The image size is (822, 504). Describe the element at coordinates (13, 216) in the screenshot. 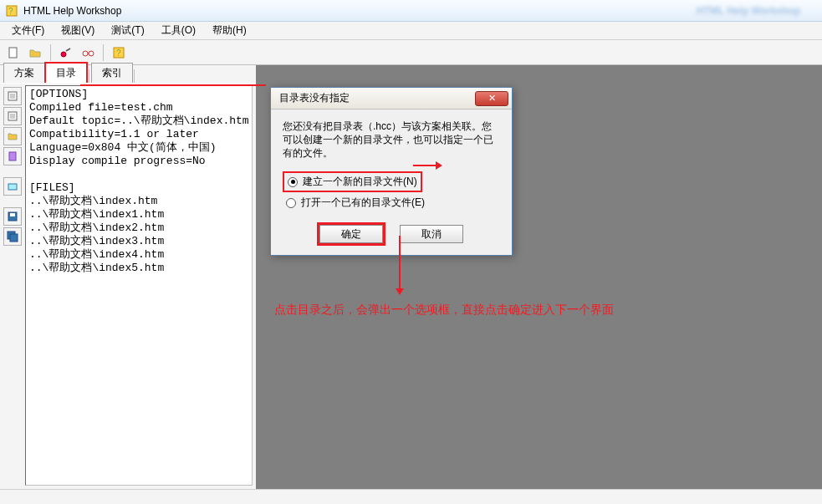

I see `side-save-button` at that location.